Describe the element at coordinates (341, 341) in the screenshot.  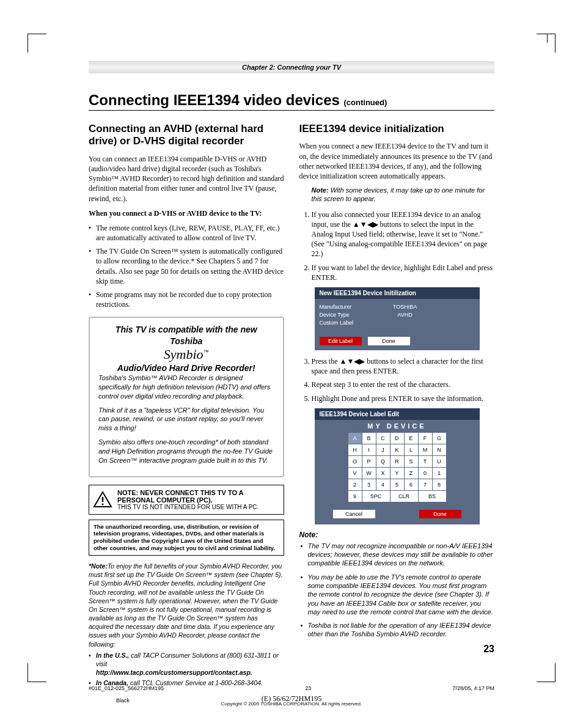
I see `osd-edit-label-button: Edit Label` at that location.